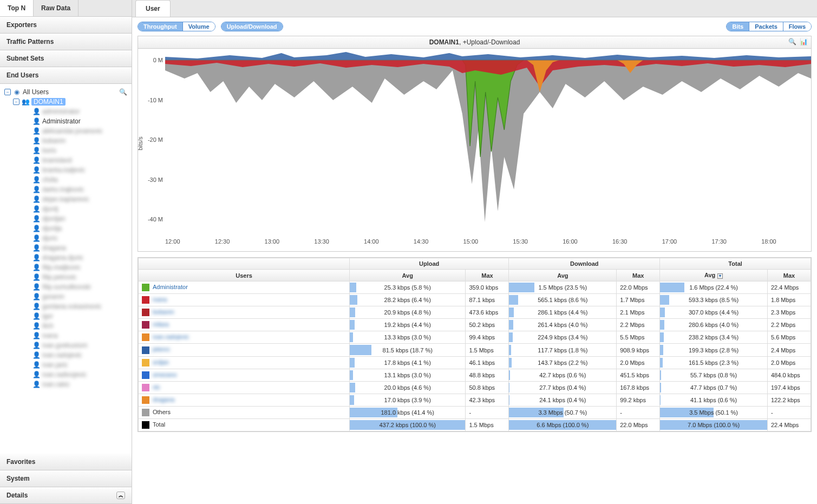  I want to click on col-up-avg: Avg, so click(408, 276).